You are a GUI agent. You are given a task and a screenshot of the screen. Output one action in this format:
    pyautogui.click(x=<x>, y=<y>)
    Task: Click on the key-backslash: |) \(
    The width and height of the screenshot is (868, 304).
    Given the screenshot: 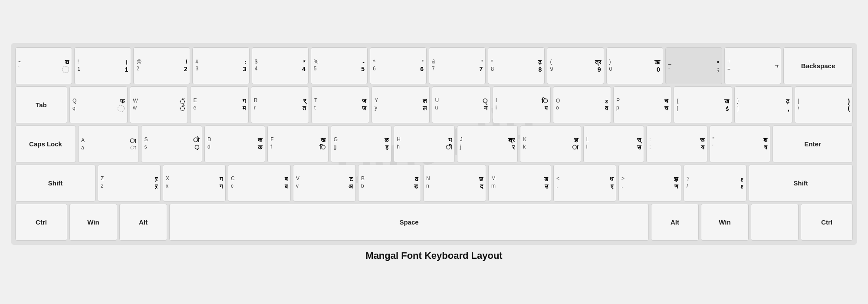 What is the action you would take?
    pyautogui.click(x=824, y=105)
    